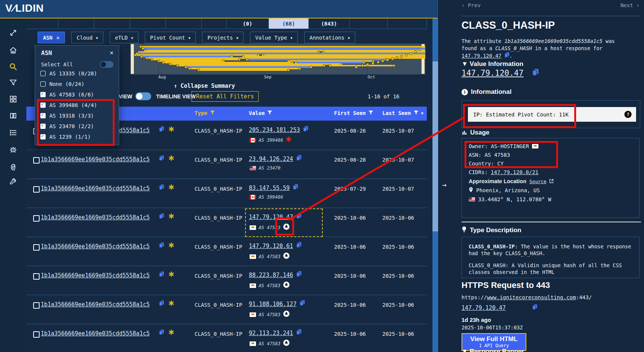 The width and height of the screenshot is (644, 352). I want to click on asn-option-as-13335: AS 13335 (0/28), so click(69, 73).